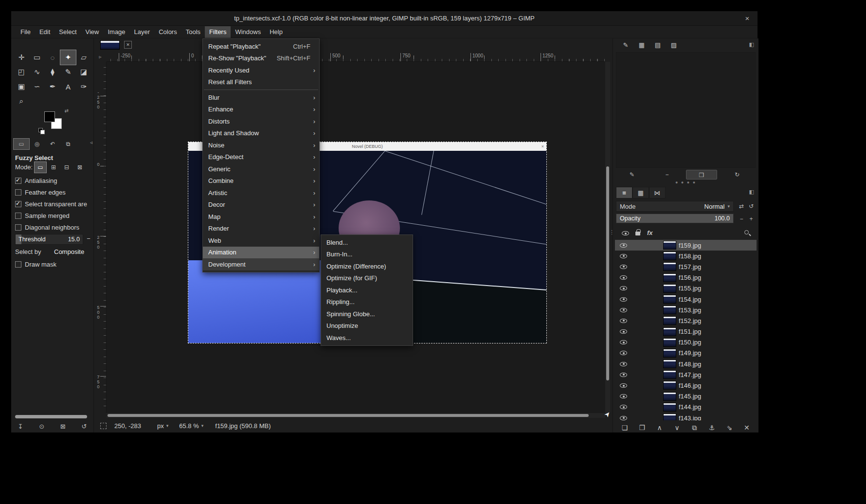 The height and width of the screenshot is (504, 866). What do you see at coordinates (686, 267) in the screenshot?
I see `layer-row: f157.jpg` at bounding box center [686, 267].